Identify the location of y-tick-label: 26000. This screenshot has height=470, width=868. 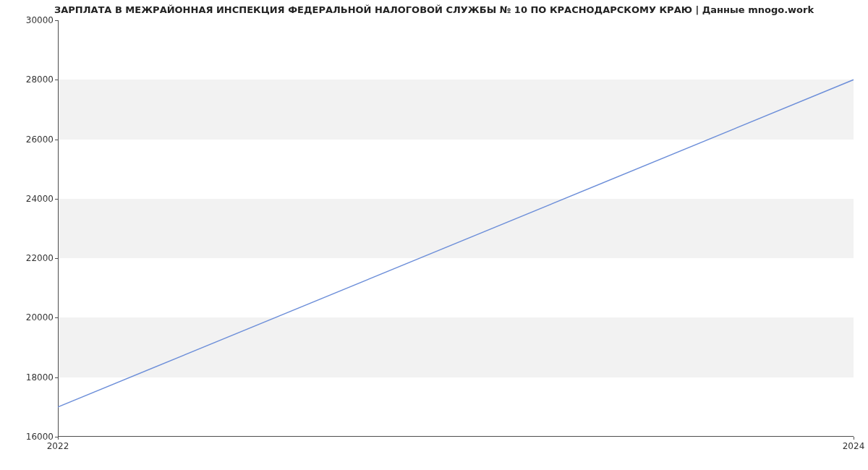
(28, 140).